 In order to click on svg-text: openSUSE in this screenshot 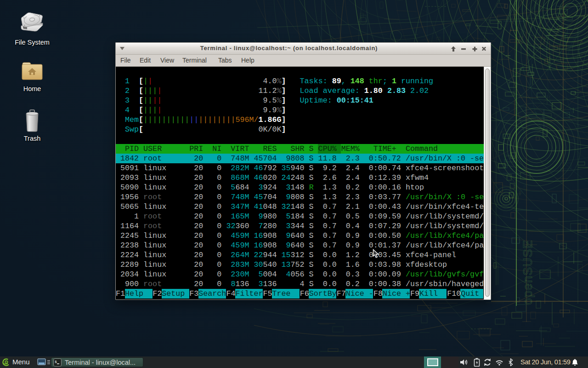, I will do `click(528, 272)`.